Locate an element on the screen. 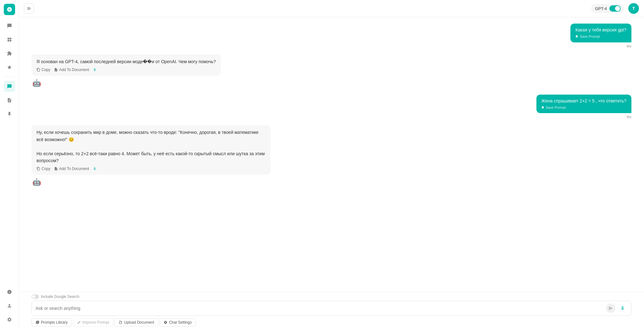 The width and height of the screenshot is (644, 329). topbar: GPT-4 T is located at coordinates (332, 9).